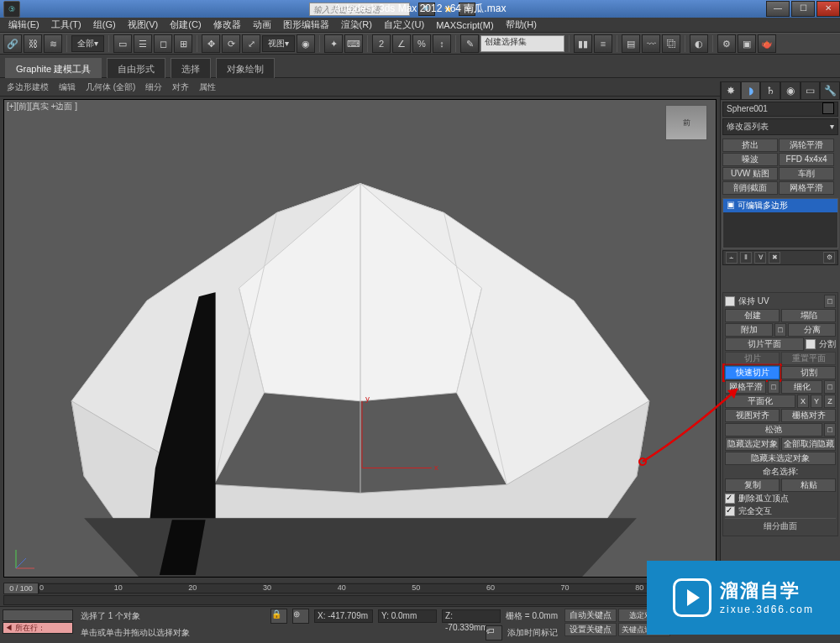 This screenshot has width=840, height=643. What do you see at coordinates (801, 387) in the screenshot?
I see `tessellate-btn: 细化` at bounding box center [801, 387].